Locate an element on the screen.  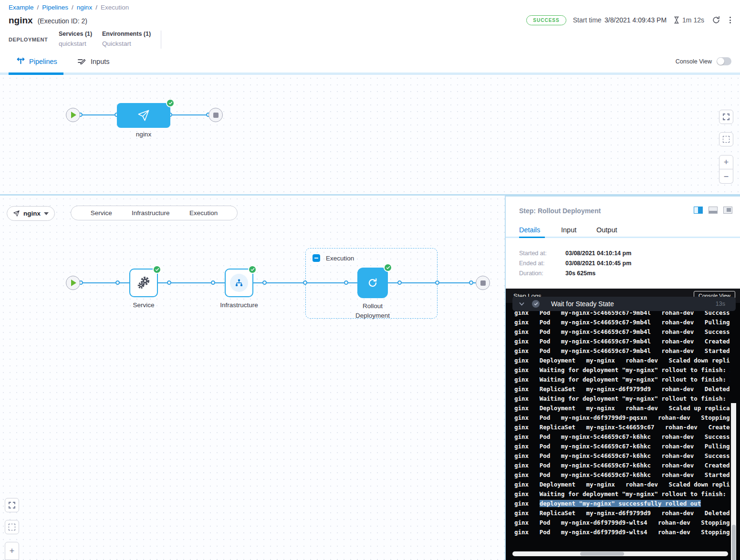
sitemap-icon is located at coordinates (239, 283).